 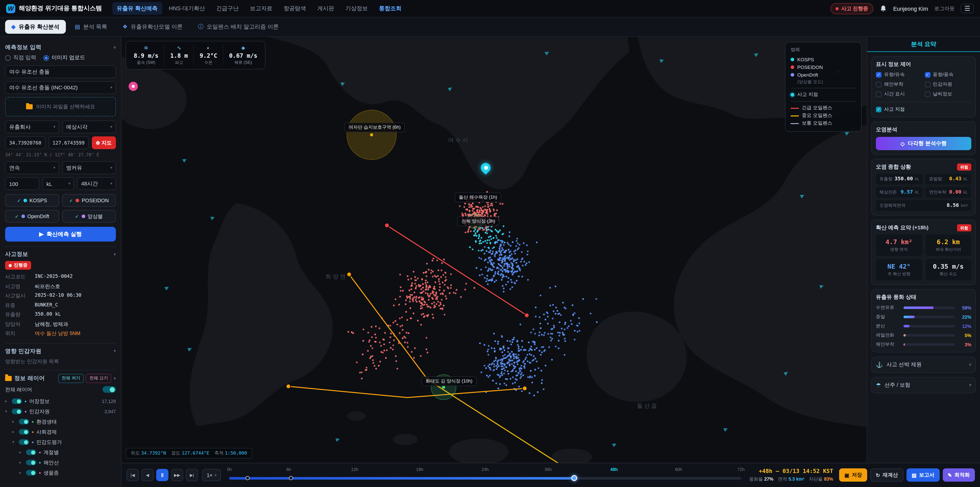 What do you see at coordinates (289, 469) in the screenshot?
I see `timeline-tick-6h: 6h` at bounding box center [289, 469].